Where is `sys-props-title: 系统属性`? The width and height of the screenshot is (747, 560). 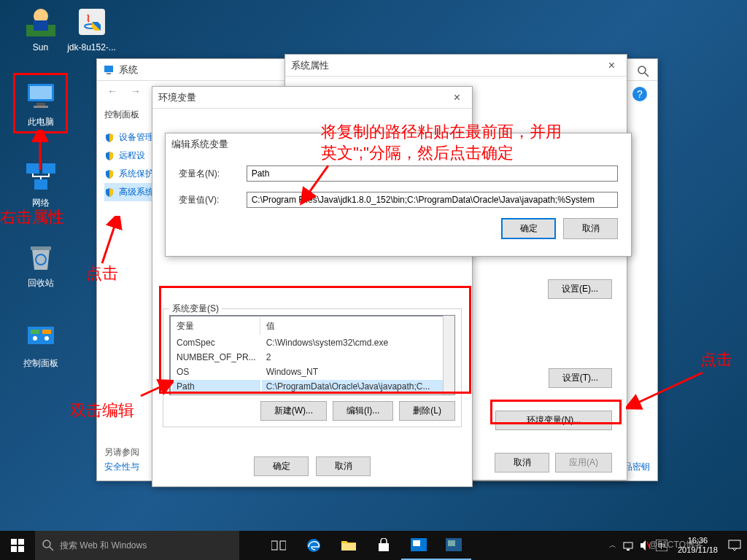 sys-props-title: 系统属性 is located at coordinates (310, 66).